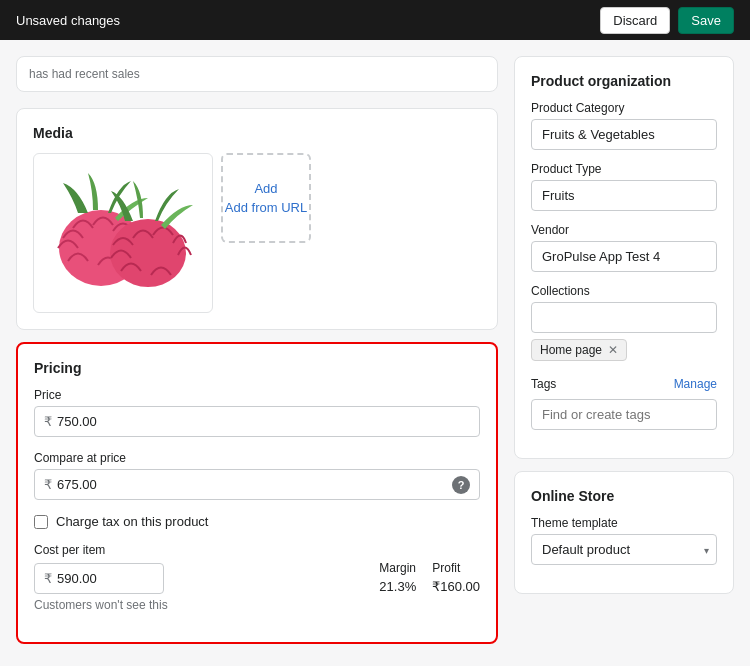 Image resolution: width=750 pixels, height=666 pixels. I want to click on top-bar-actions: Discard Save, so click(667, 20).